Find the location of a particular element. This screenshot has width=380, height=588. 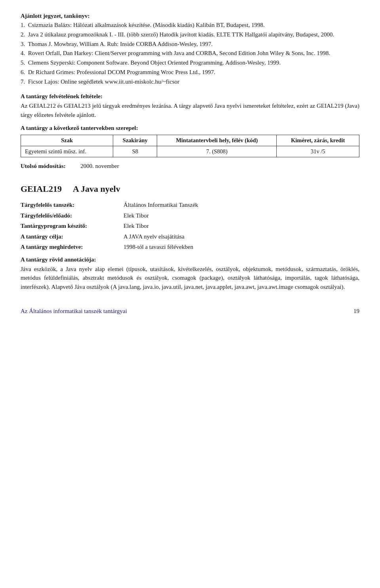

condition-section: A tantárgy felvételének feltétele: Az GE… is located at coordinates (190, 106).